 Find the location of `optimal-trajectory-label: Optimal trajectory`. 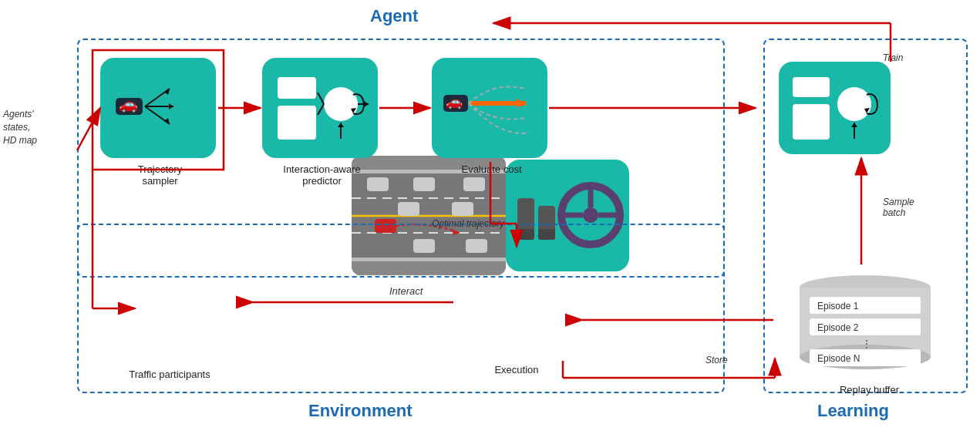

optimal-trajectory-label: Optimal trajectory is located at coordinates (468, 224).